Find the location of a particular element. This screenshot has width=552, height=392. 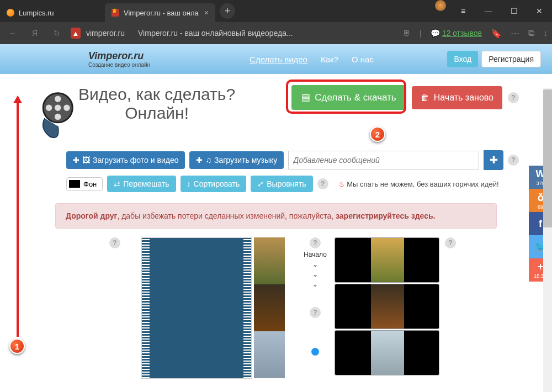

upload-media-button: ✚ 🖼 Загрузить фото и видео is located at coordinates (126, 160).